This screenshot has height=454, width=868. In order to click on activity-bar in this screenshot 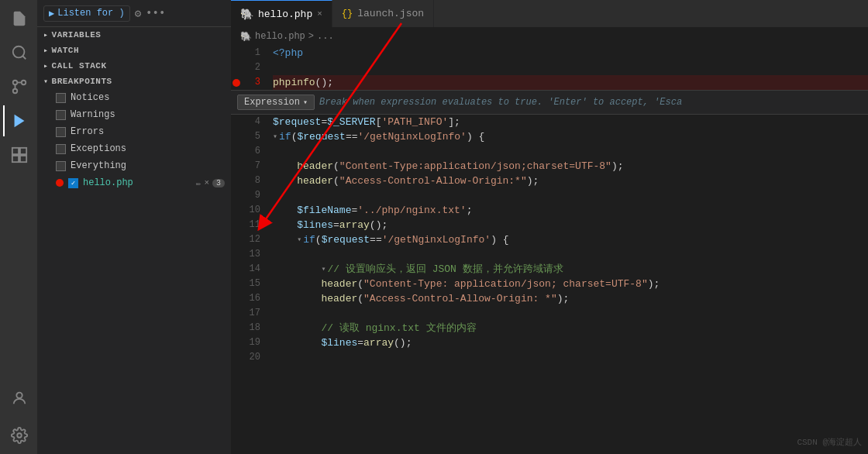, I will do `click(19, 227)`.